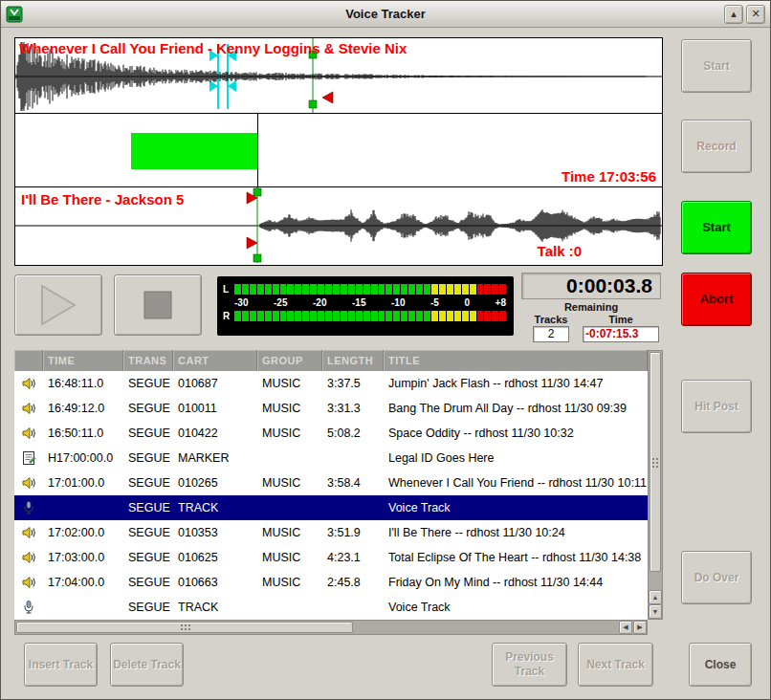  Describe the element at coordinates (29, 361) in the screenshot. I see `header-icon-col` at that location.